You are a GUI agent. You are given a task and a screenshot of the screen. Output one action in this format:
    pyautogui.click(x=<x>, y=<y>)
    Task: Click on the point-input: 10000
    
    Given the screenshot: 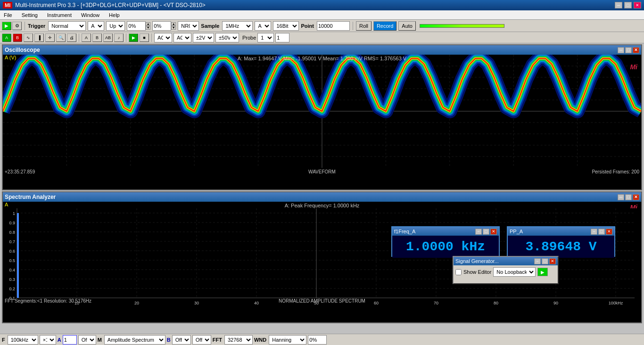 What is the action you would take?
    pyautogui.click(x=333, y=26)
    